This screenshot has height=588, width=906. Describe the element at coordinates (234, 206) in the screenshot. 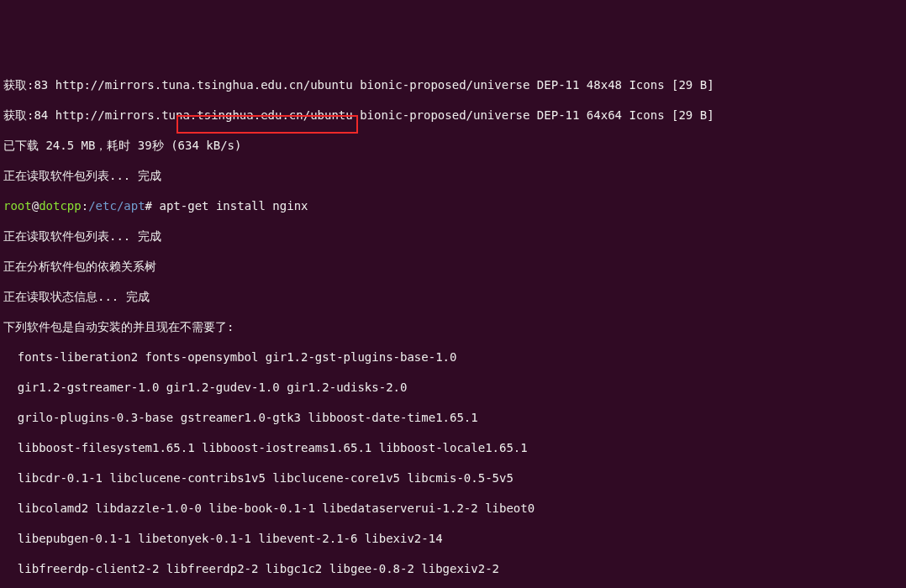

I see `command-input: apt-get install nginx` at that location.